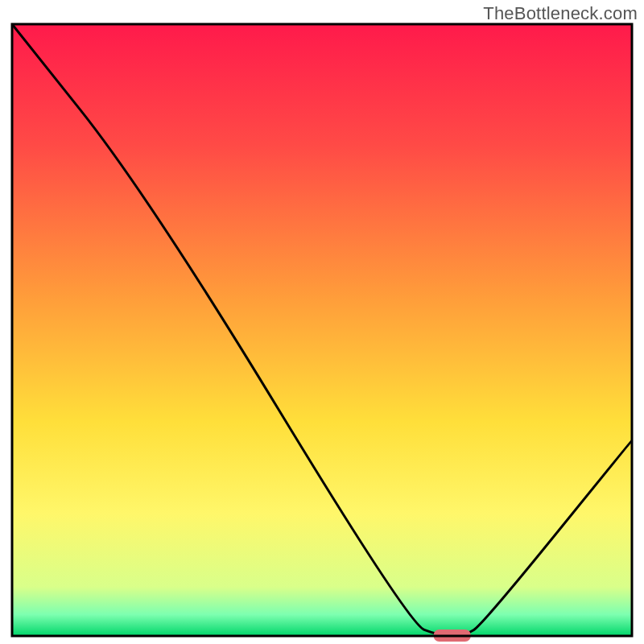  Describe the element at coordinates (560, 14) in the screenshot. I see `watermark-text: TheBottleneck.com` at that location.